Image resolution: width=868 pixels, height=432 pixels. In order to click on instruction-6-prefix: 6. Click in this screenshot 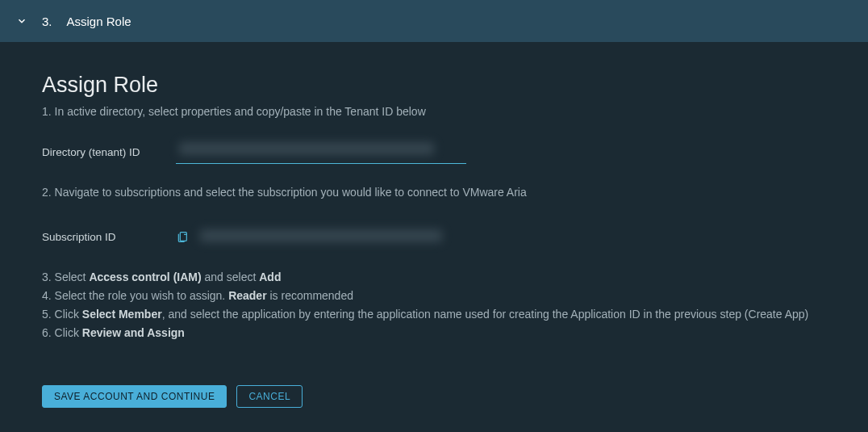, I will do `click(62, 333)`.